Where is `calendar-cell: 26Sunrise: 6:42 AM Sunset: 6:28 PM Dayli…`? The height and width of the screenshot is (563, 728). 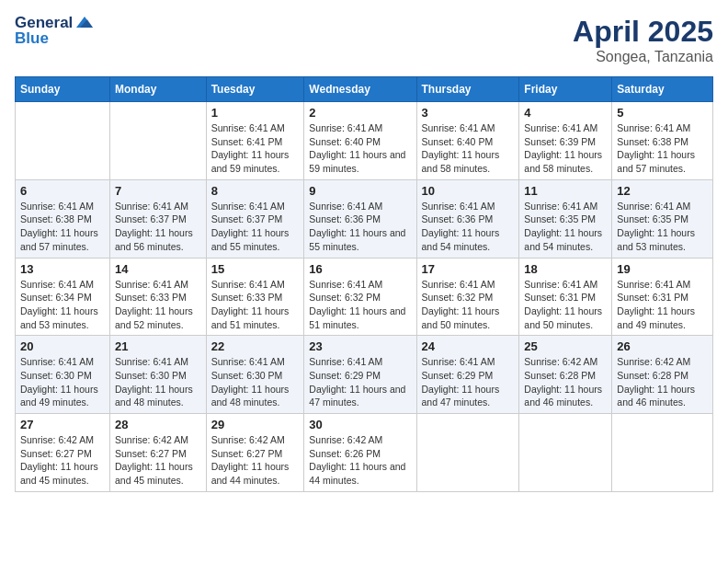 calendar-cell: 26Sunrise: 6:42 AM Sunset: 6:28 PM Dayli… is located at coordinates (663, 375).